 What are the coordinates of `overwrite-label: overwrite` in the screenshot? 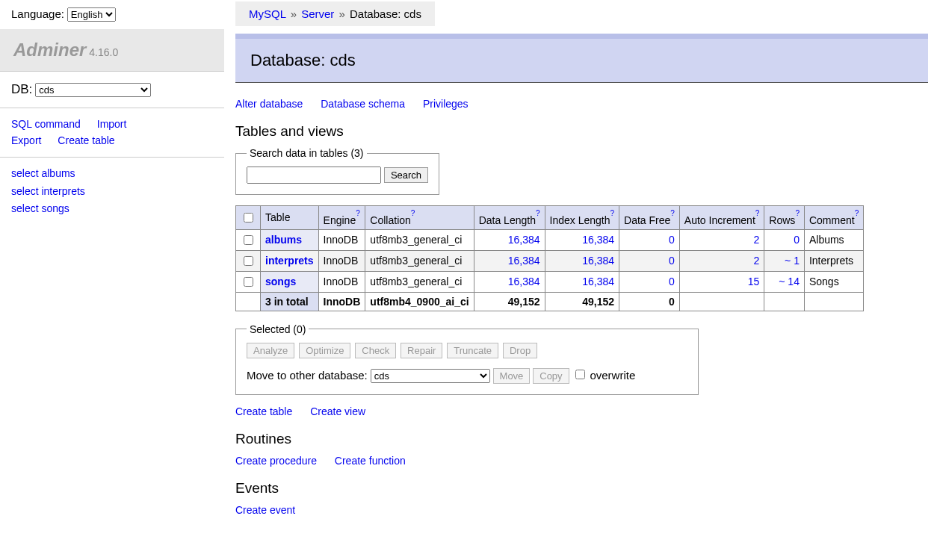 It's located at (613, 375).